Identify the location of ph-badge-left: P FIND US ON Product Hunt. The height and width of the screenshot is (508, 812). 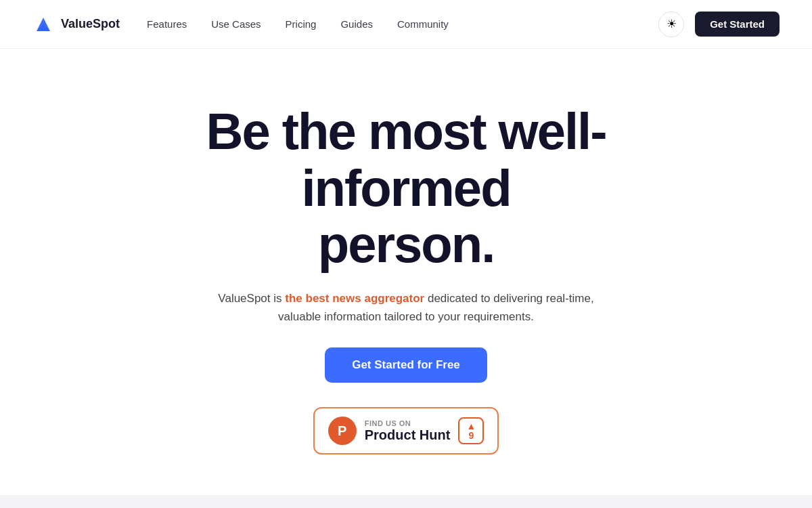
(390, 431).